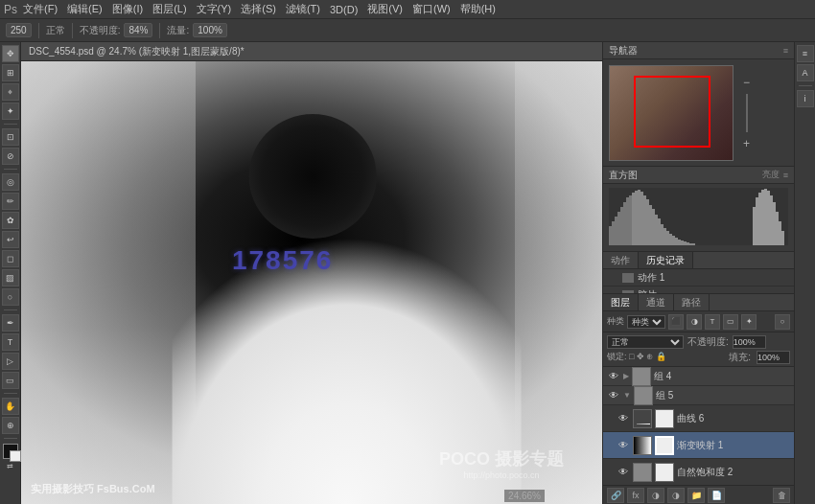 Image resolution: width=815 pixels, height=504 pixels. What do you see at coordinates (698, 471) in the screenshot?
I see `layer-natural-saturation: 👁 自然饱和度 2` at bounding box center [698, 471].